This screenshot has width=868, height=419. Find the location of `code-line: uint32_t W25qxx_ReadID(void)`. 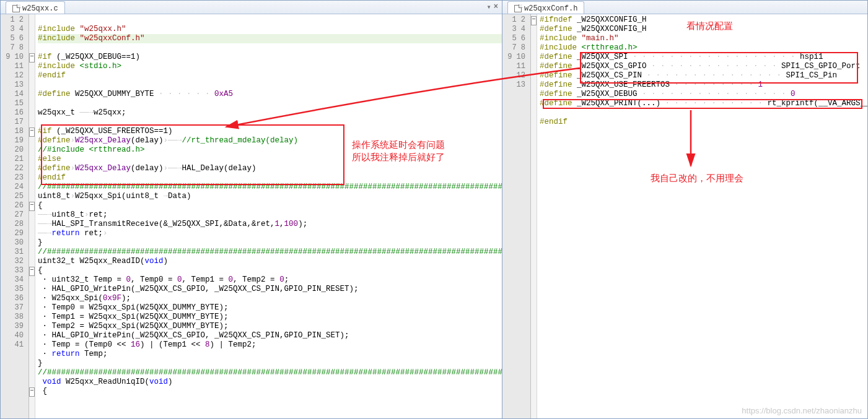

code-line: uint32_t W25qxx_ReadID(void) is located at coordinates (270, 261).